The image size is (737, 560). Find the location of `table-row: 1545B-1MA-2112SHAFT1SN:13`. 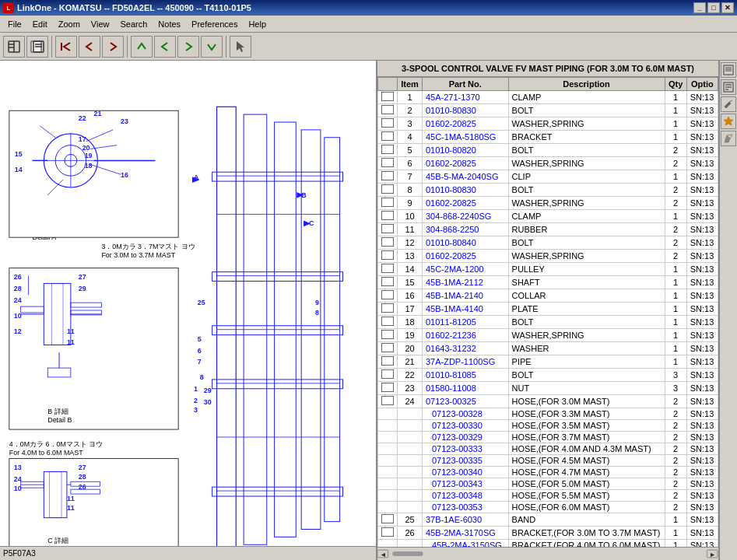

table-row: 1545B-1MA-2112SHAFT1SN:13 is located at coordinates (548, 283).